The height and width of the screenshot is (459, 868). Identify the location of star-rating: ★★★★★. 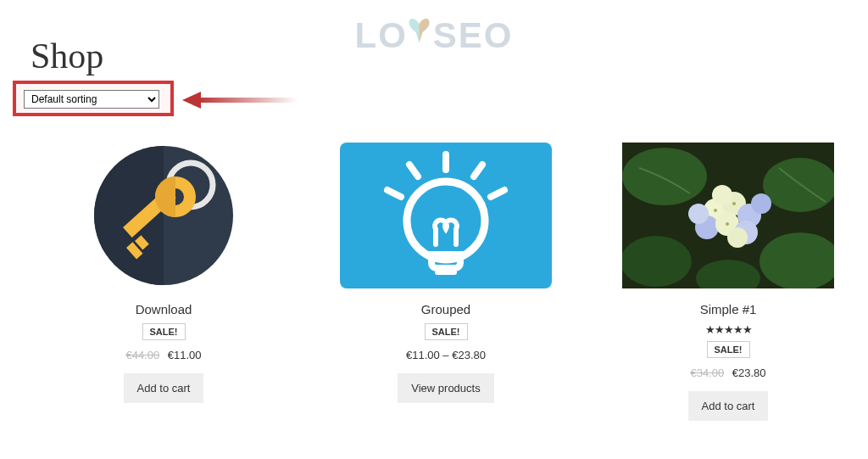
(729, 329).